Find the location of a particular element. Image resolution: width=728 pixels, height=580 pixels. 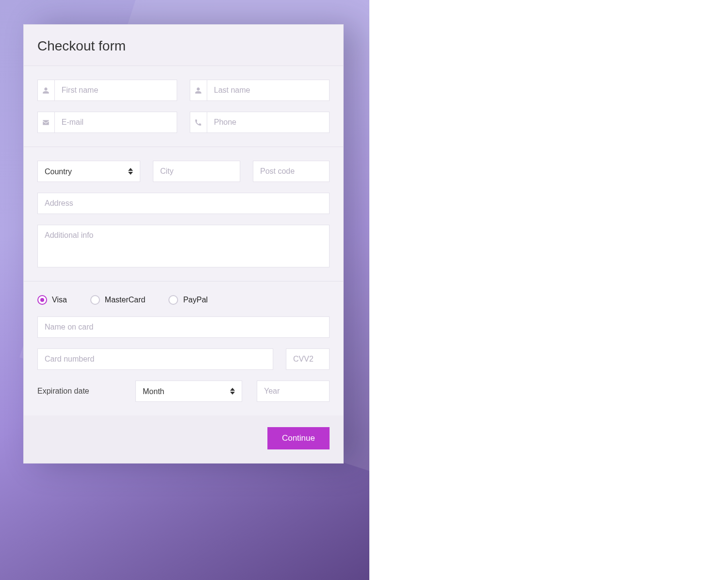

additional-info-textarea is located at coordinates (183, 246).